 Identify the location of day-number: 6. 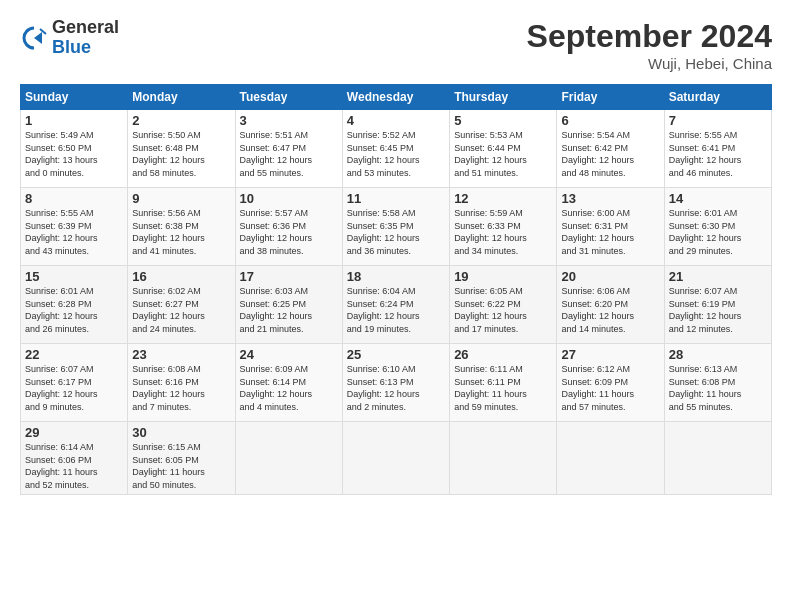
(610, 120).